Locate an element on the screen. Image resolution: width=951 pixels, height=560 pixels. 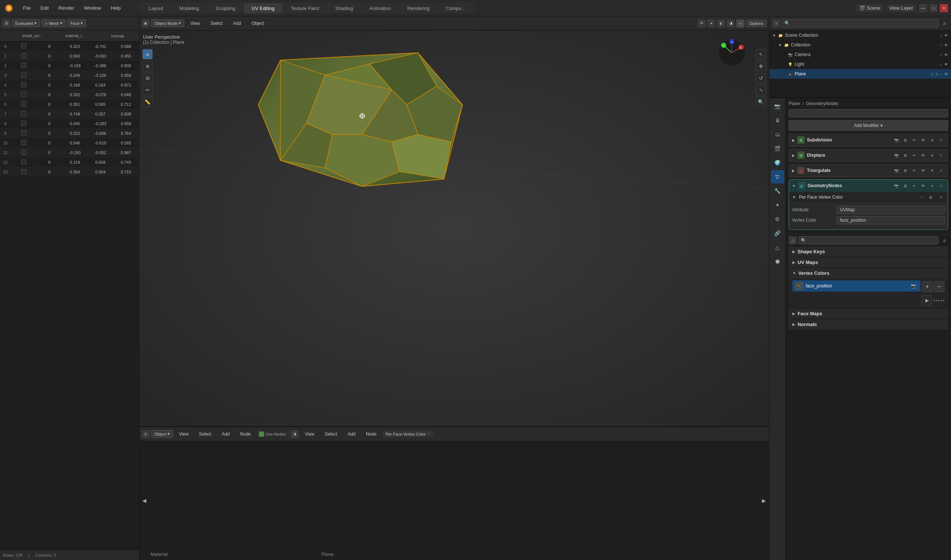
tab-texture-paint: Texture Paint is located at coordinates (305, 8).